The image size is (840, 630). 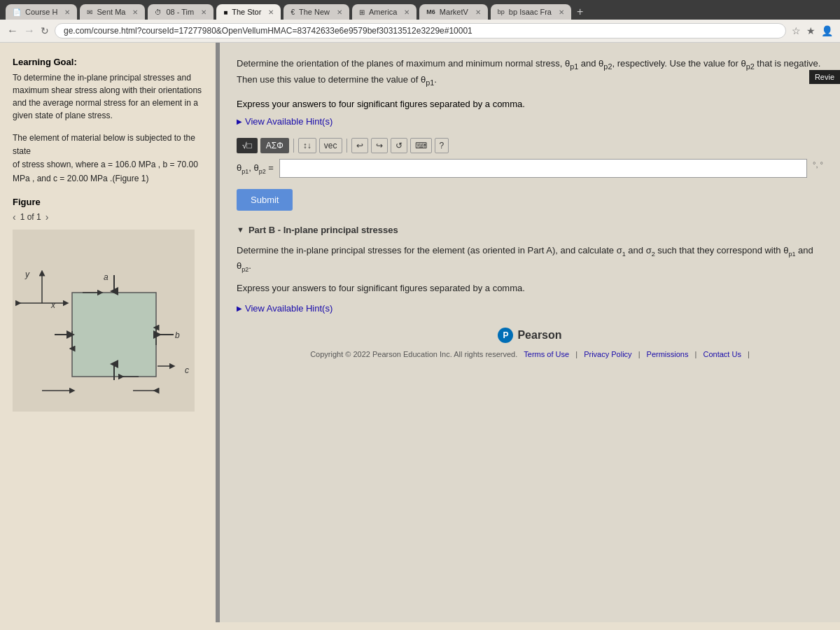 What do you see at coordinates (399, 146) in the screenshot?
I see `refresh-formula-button: ↺` at bounding box center [399, 146].